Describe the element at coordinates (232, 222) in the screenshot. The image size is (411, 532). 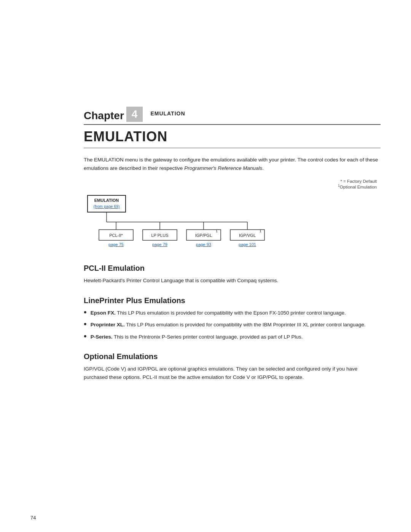
I see `diagram-svg-wrapper: EMULATION (from page 69) PCL-II* page 75…` at that location.